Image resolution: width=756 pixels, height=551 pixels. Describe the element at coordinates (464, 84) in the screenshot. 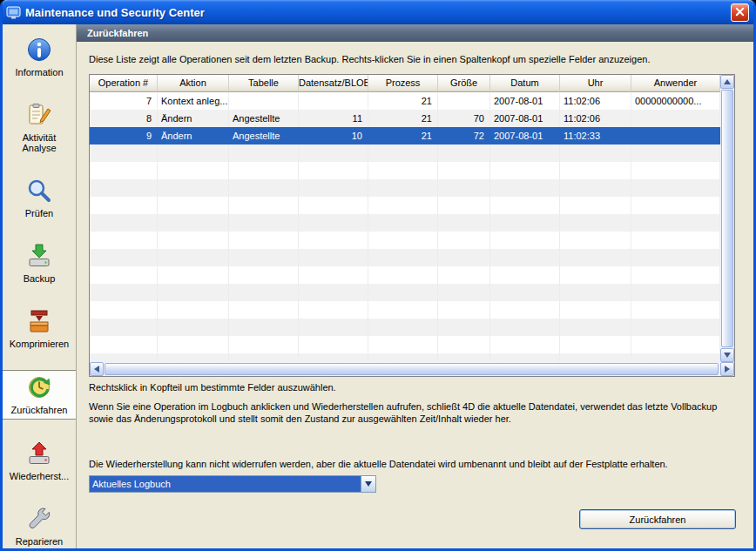

I see `column-header-groesse: Größe` at that location.